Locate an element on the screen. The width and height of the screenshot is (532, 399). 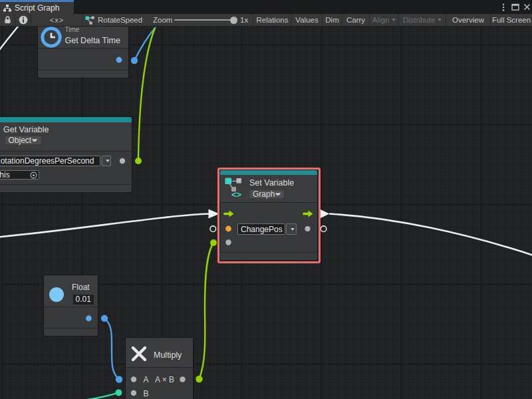
window-menu-button is located at coordinates (503, 7).